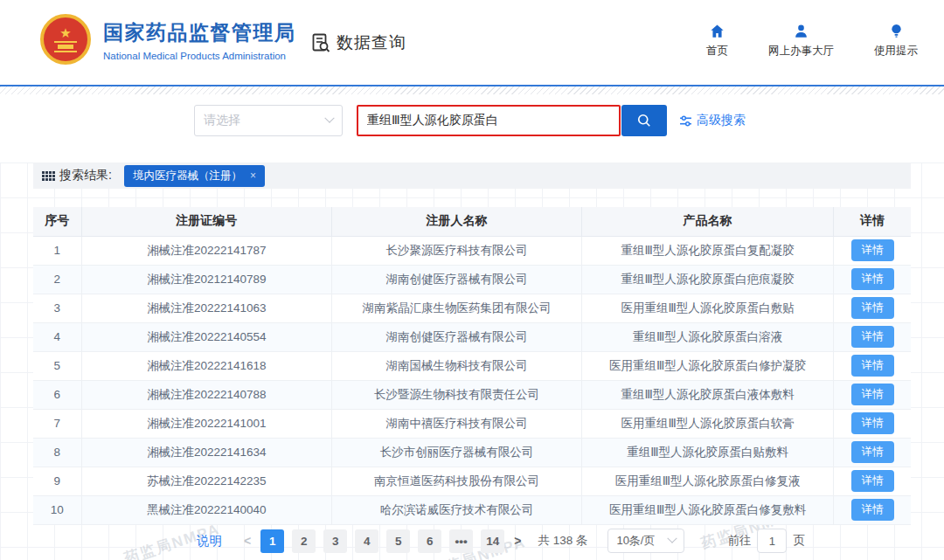 This screenshot has height=560, width=944. What do you see at coordinates (801, 31) in the screenshot?
I see `user-icon` at bounding box center [801, 31].